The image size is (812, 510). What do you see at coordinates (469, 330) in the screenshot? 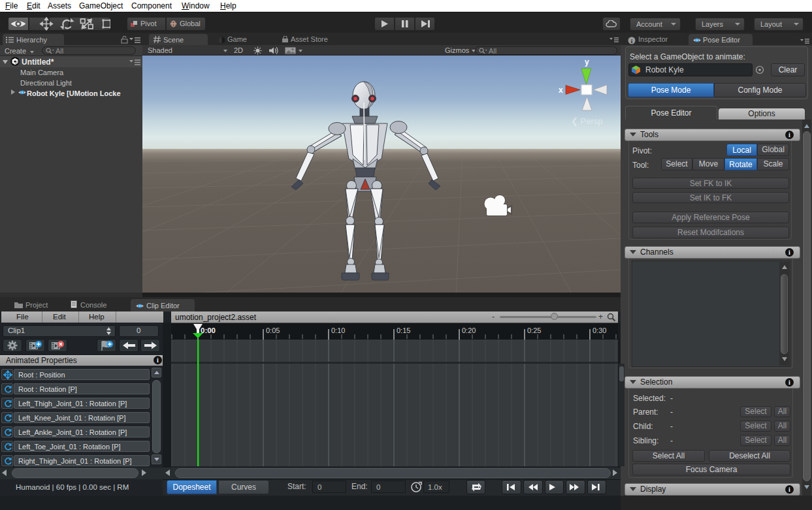
I see `svg-text: 0:20` at bounding box center [469, 330].